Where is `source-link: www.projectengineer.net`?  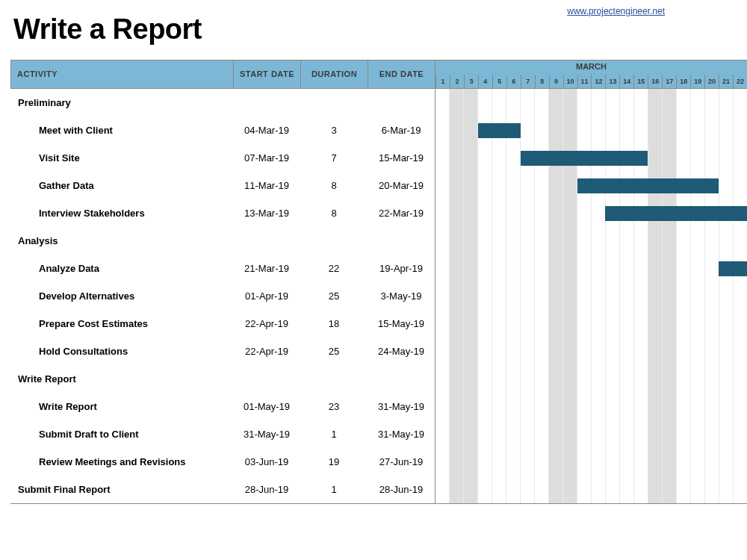
source-link: www.projectengineer.net is located at coordinates (616, 11).